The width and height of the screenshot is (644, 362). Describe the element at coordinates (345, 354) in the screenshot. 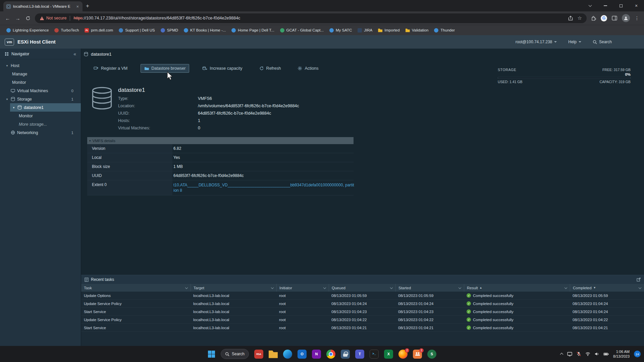

I see `security-lock-icon` at that location.